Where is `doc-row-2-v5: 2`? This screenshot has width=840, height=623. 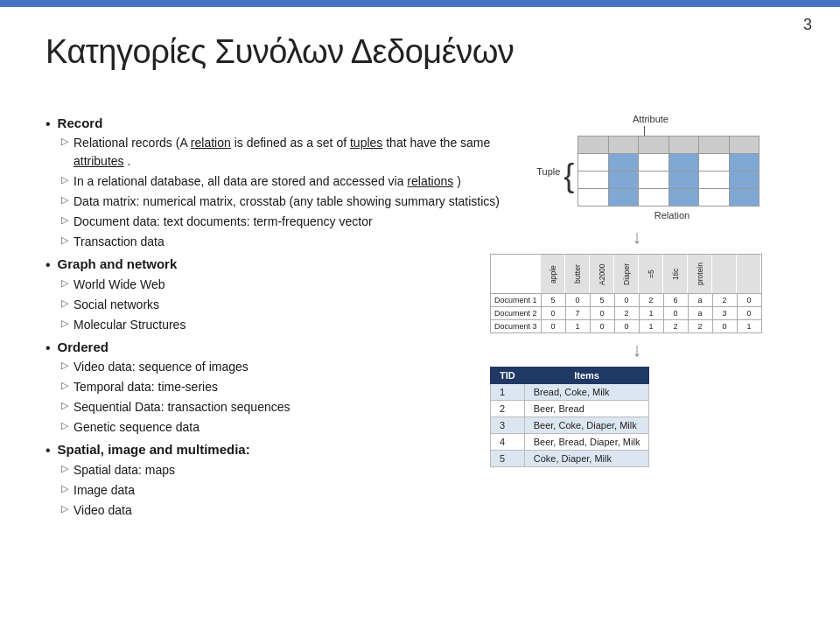
doc-row-2-v5: 2 is located at coordinates (676, 327).